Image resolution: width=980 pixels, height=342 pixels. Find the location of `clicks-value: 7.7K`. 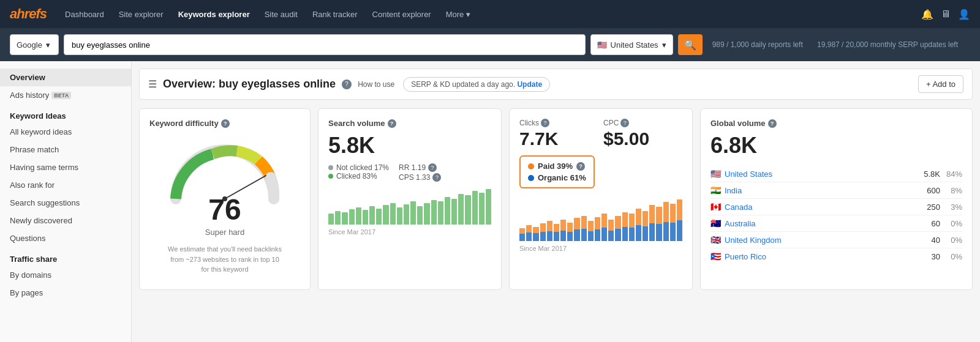

clicks-value: 7.7K is located at coordinates (559, 139).